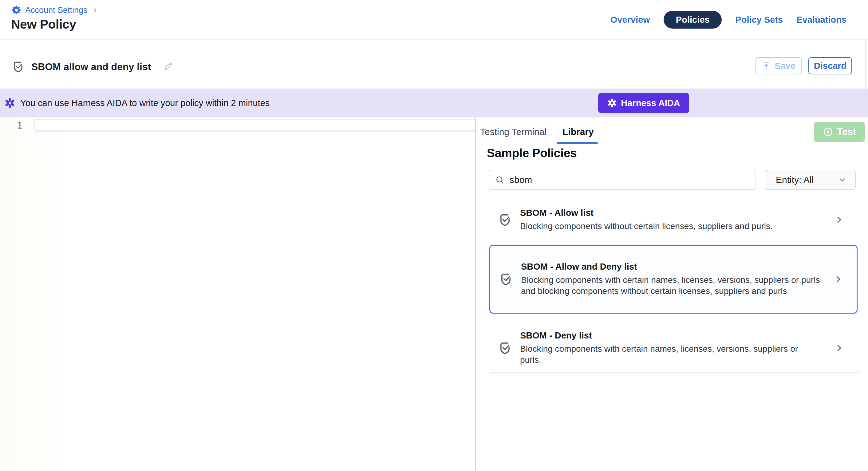 This screenshot has height=471, width=868. I want to click on upload-icon, so click(766, 66).